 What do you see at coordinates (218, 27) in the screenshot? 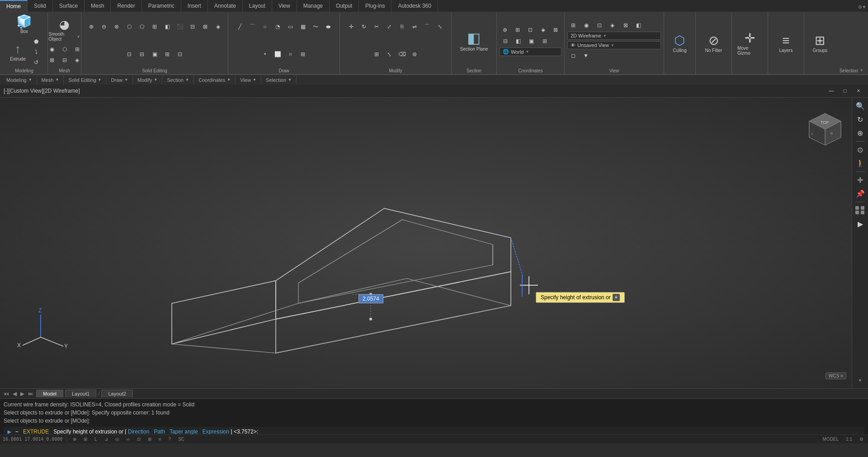
I see `solid-edit-btn7: ◈` at bounding box center [218, 27].